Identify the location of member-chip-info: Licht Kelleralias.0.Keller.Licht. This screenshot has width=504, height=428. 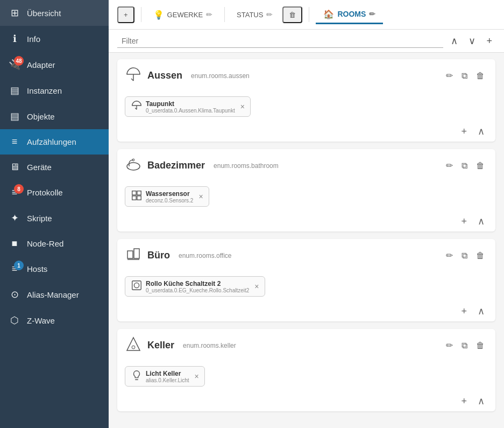
(168, 377).